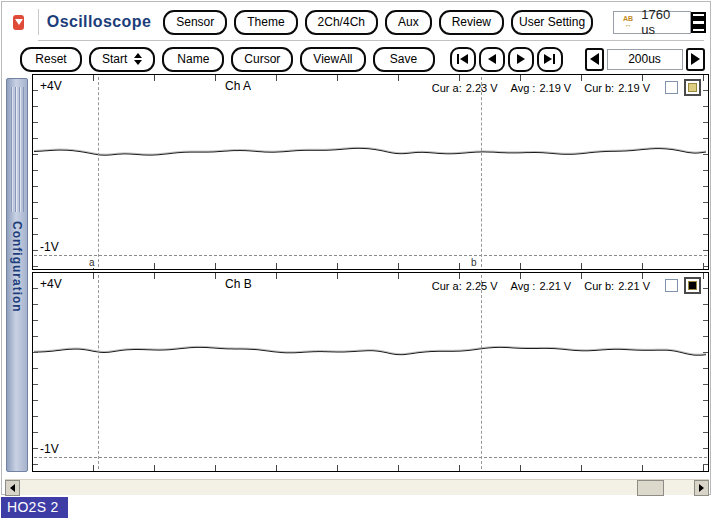 The height and width of the screenshot is (521, 712). What do you see at coordinates (482, 372) in the screenshot?
I see `channel-b-cursor-b-line` at bounding box center [482, 372].